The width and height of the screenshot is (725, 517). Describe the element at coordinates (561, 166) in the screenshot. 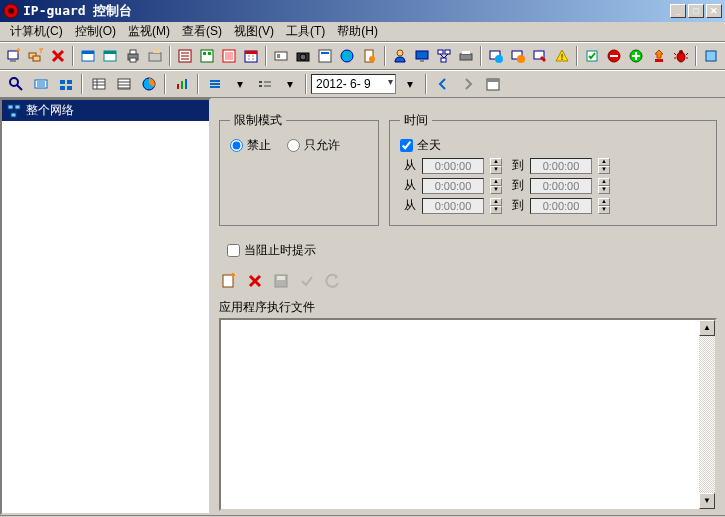

I see `to-field-1: 0:00:00` at that location.